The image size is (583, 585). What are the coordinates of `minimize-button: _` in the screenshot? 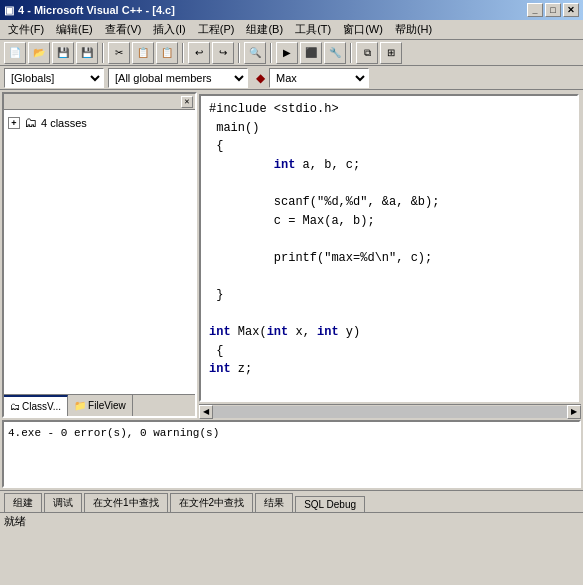 It's located at (535, 10).